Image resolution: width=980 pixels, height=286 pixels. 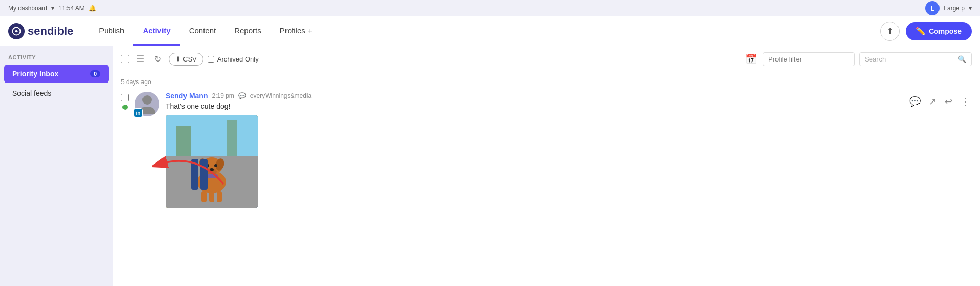 I want to click on post-image, so click(x=212, y=161).